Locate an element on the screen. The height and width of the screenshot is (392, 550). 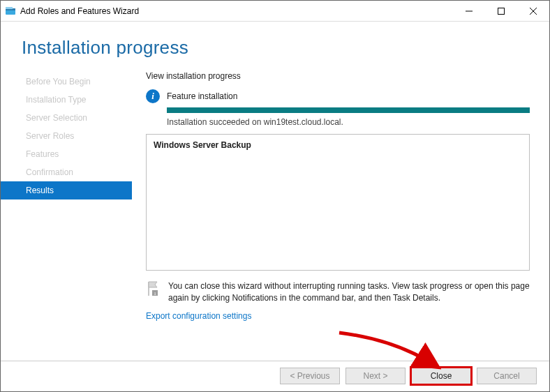
close-window-button is located at coordinates (533, 11).